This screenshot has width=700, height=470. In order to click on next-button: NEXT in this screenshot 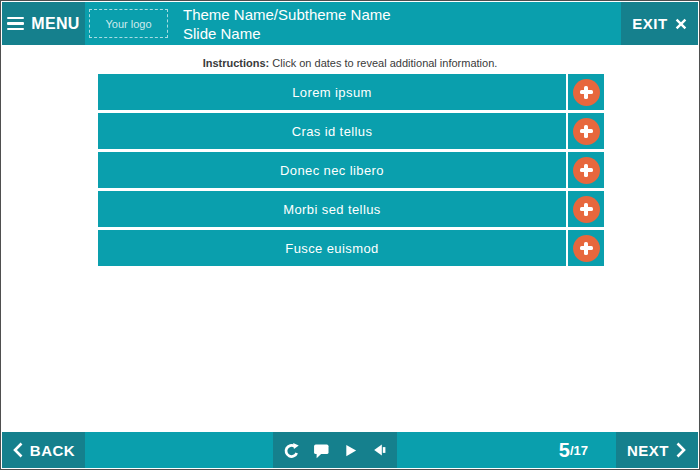, I will do `click(657, 450)`.